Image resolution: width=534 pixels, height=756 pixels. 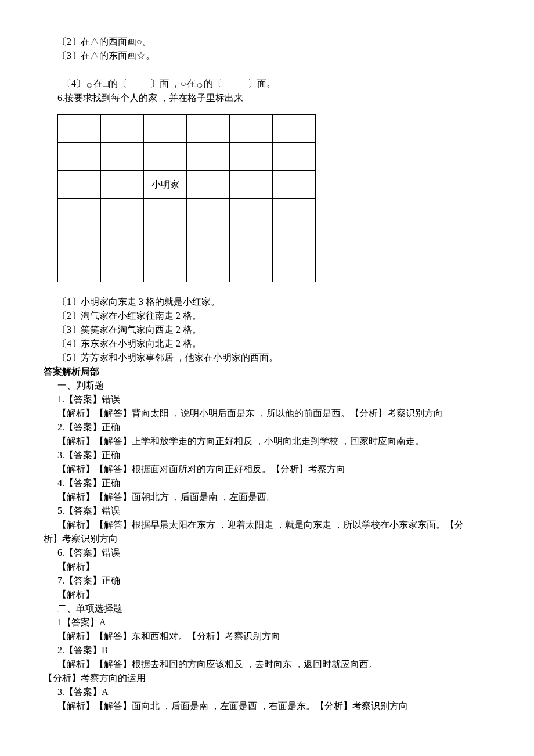 What do you see at coordinates (289, 692) in the screenshot?
I see `mc-3-answer: 3.【答案】A` at bounding box center [289, 692].